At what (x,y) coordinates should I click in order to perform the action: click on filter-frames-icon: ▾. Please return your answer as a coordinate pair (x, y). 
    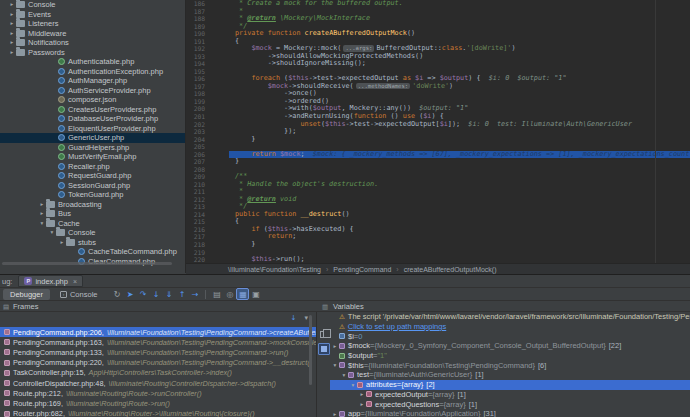
    Looking at the image, I should click on (306, 318).